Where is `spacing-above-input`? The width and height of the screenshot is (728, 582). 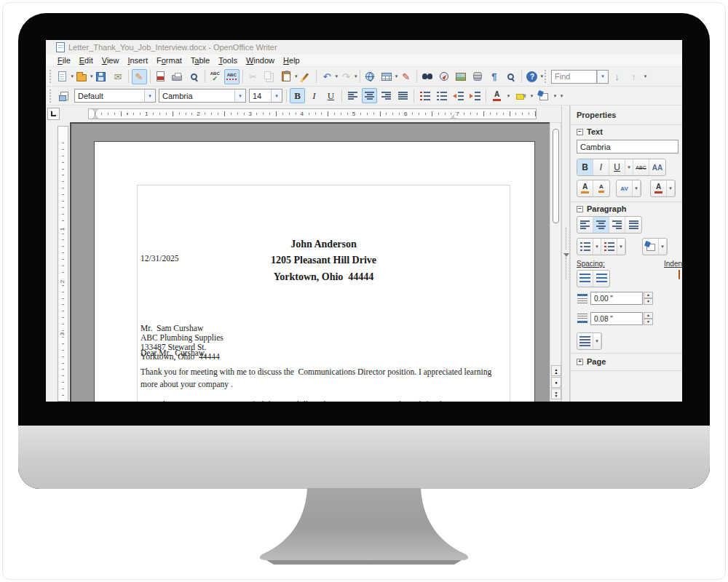 spacing-above-input is located at coordinates (617, 298).